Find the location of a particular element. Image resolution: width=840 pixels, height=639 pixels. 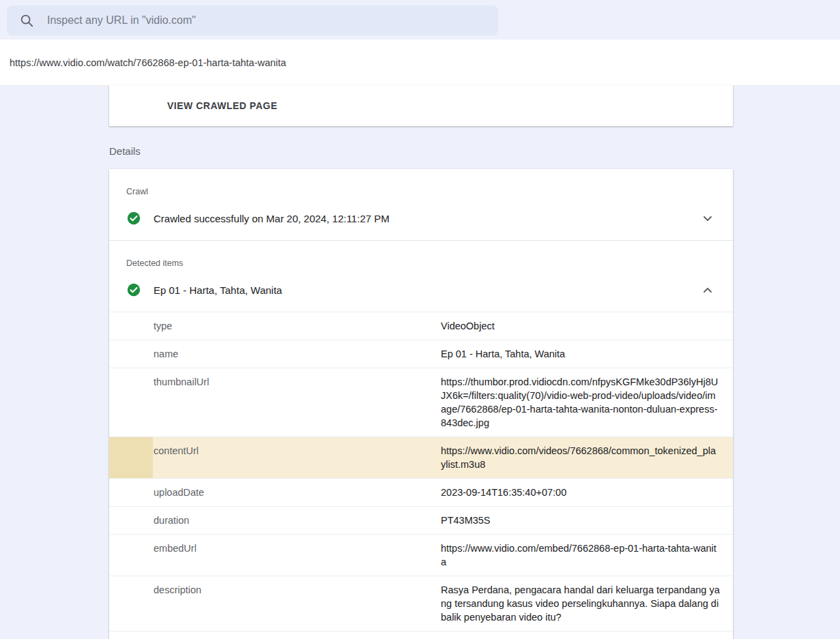

property-value: VideoObject is located at coordinates (587, 326).